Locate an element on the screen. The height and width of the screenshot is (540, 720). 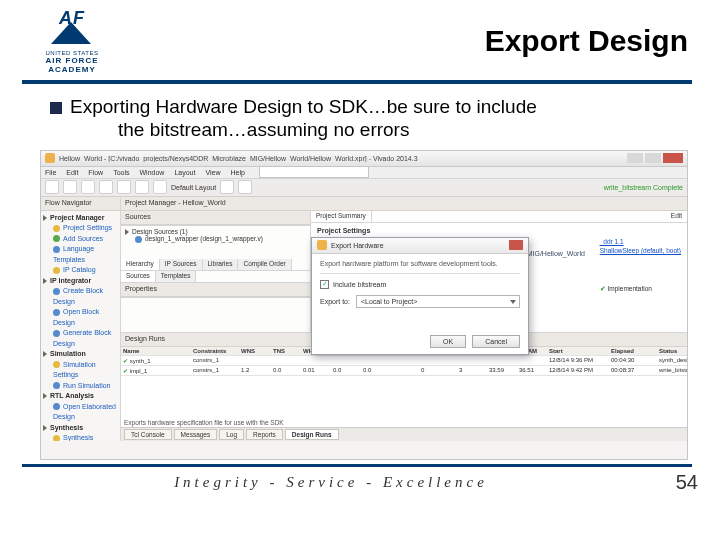
window-titlebar: Hellow_World - [C:/vivado_projects/Nexys… is located at coordinates (364, 159).